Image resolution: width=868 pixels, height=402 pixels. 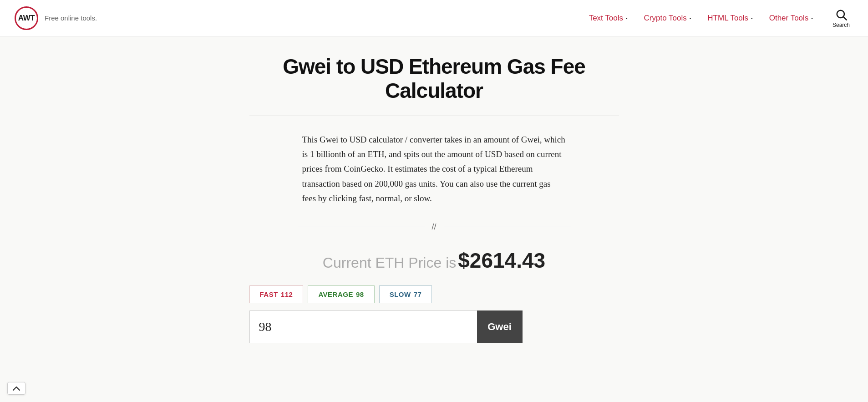 What do you see at coordinates (269, 294) in the screenshot?
I see `gas-fast-label: FAST` at bounding box center [269, 294].